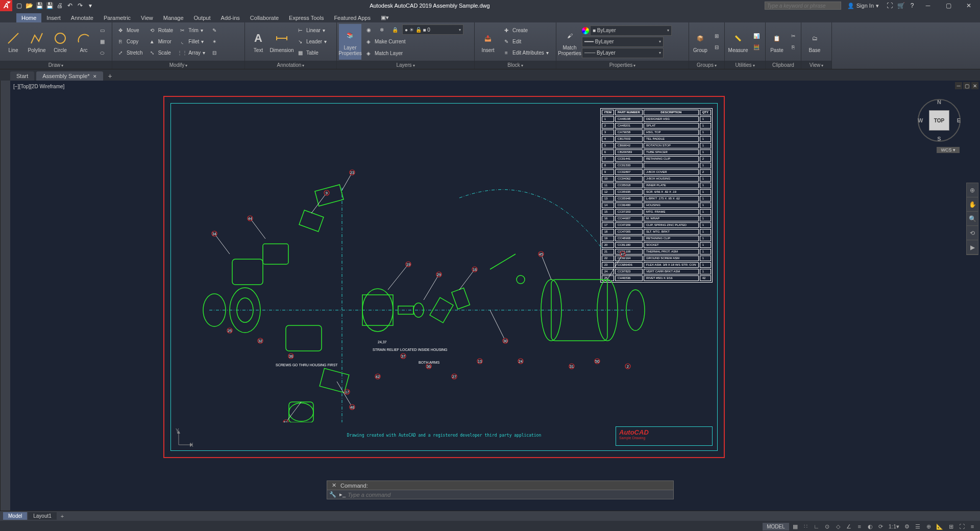  Describe the element at coordinates (110, 76) in the screenshot. I see `new-tab-button: +` at that location.